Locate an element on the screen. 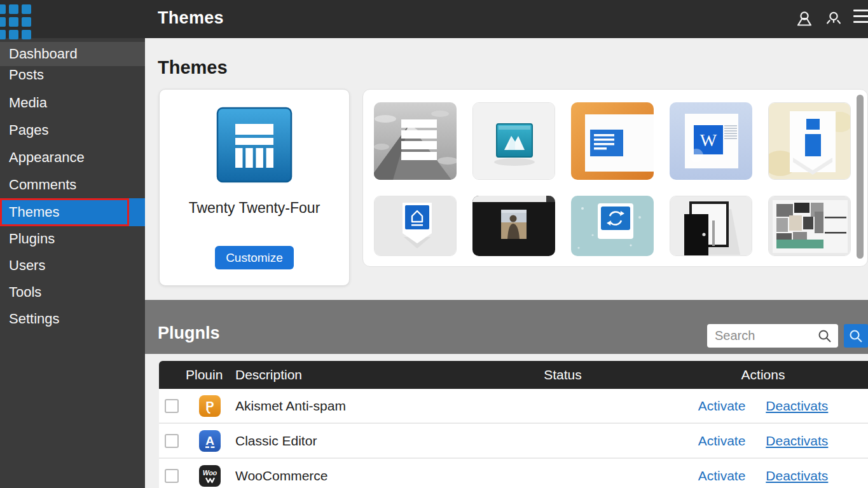  mosaic-art-theme is located at coordinates (809, 226).